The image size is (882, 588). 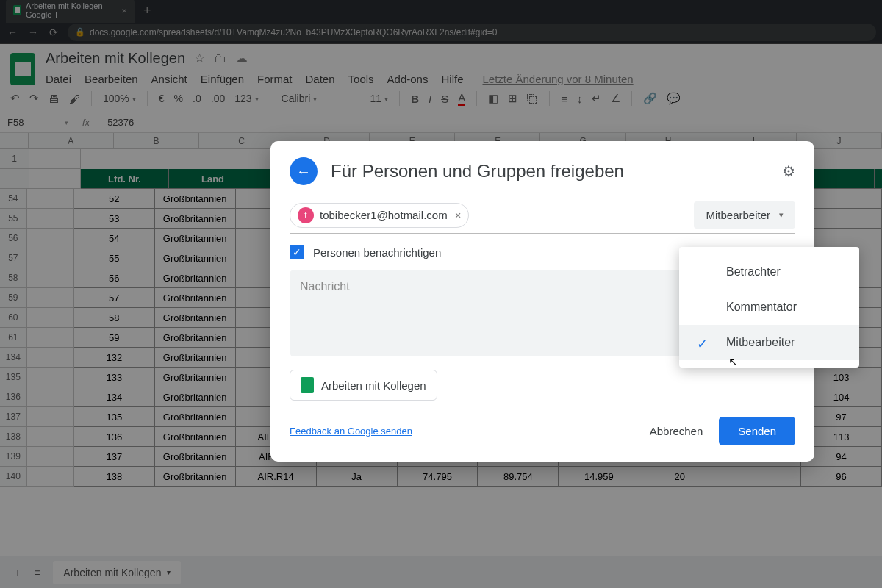 What do you see at coordinates (306, 215) in the screenshot?
I see `avatar: t` at bounding box center [306, 215].